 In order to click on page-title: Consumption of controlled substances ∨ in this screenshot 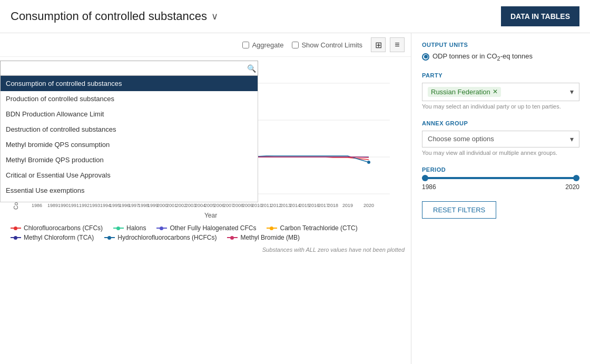, I will do `click(114, 16)`.